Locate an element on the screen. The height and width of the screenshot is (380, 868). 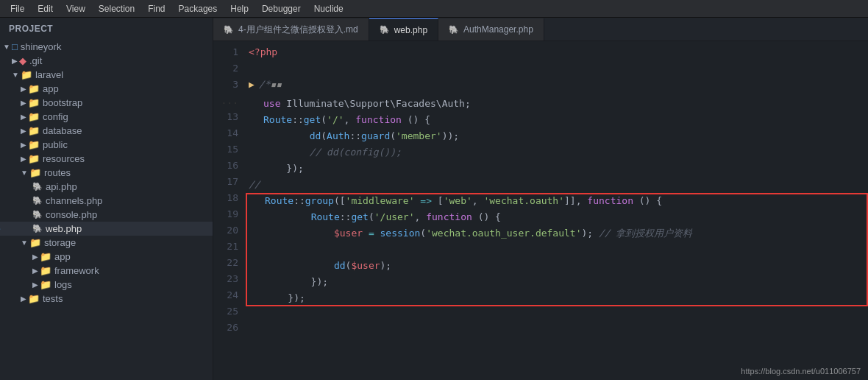
code-line-1: <?php is located at coordinates (558, 52).